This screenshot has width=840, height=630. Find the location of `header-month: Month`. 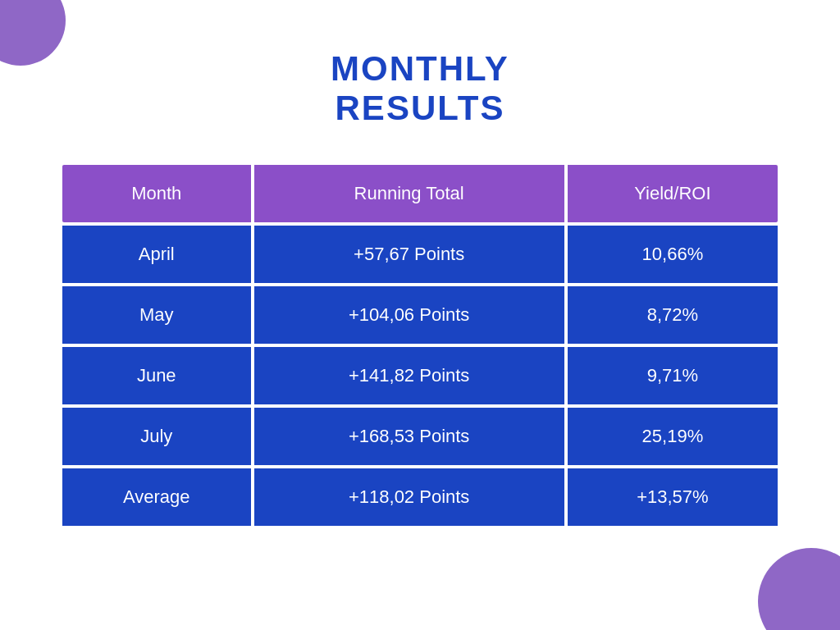

header-month: Month is located at coordinates (157, 194).